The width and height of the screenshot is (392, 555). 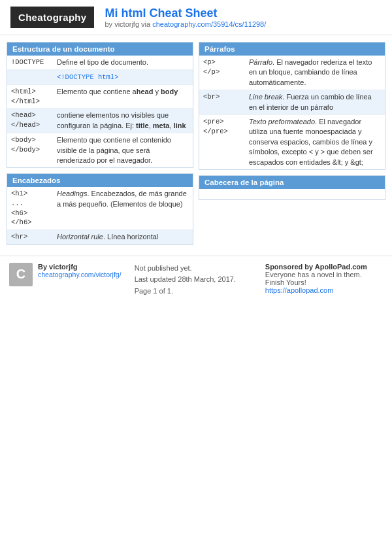 I want to click on entry-code: !DOCTYPE, so click(x=34, y=63).